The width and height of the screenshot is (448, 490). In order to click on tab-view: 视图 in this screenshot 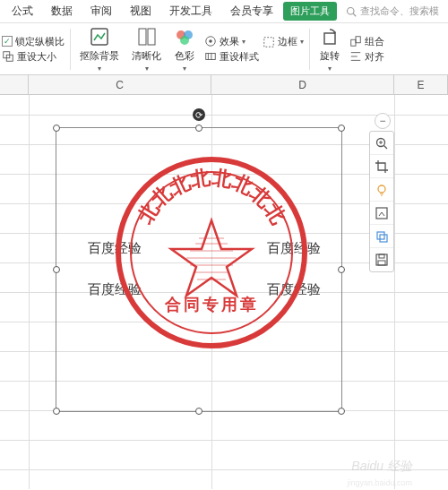, I will do `click(141, 11)`.